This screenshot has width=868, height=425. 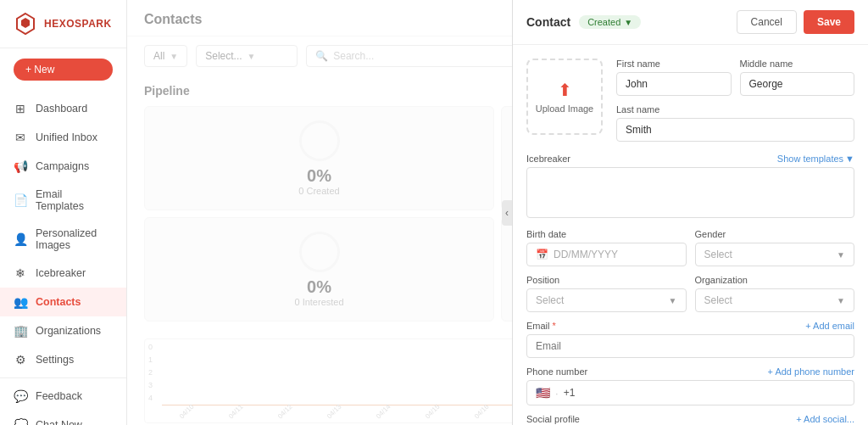 I want to click on last-name-input, so click(x=736, y=130).